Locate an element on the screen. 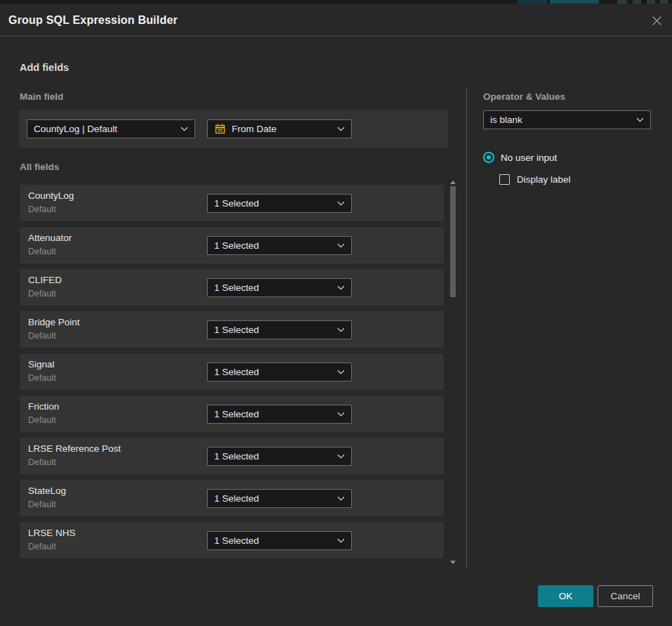 The height and width of the screenshot is (626, 672). main-field-field-select: From Date is located at coordinates (279, 129).